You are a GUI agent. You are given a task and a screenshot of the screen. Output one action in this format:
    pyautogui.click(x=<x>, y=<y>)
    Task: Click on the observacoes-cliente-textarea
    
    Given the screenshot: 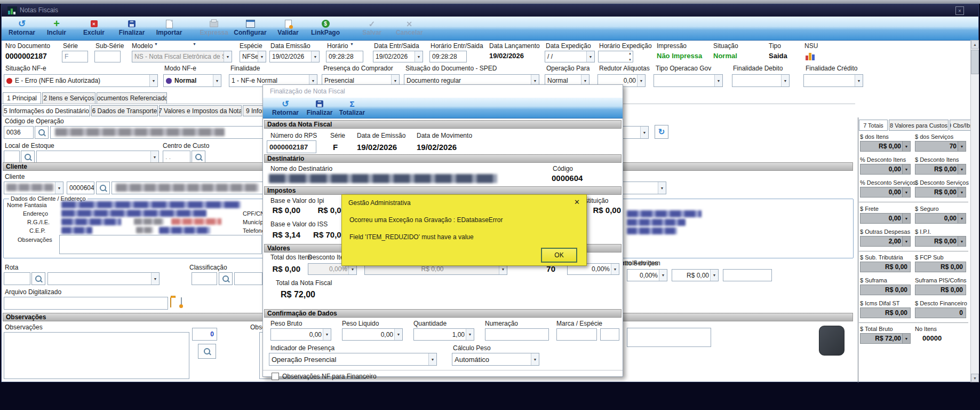 What is the action you would take?
    pyautogui.click(x=161, y=245)
    